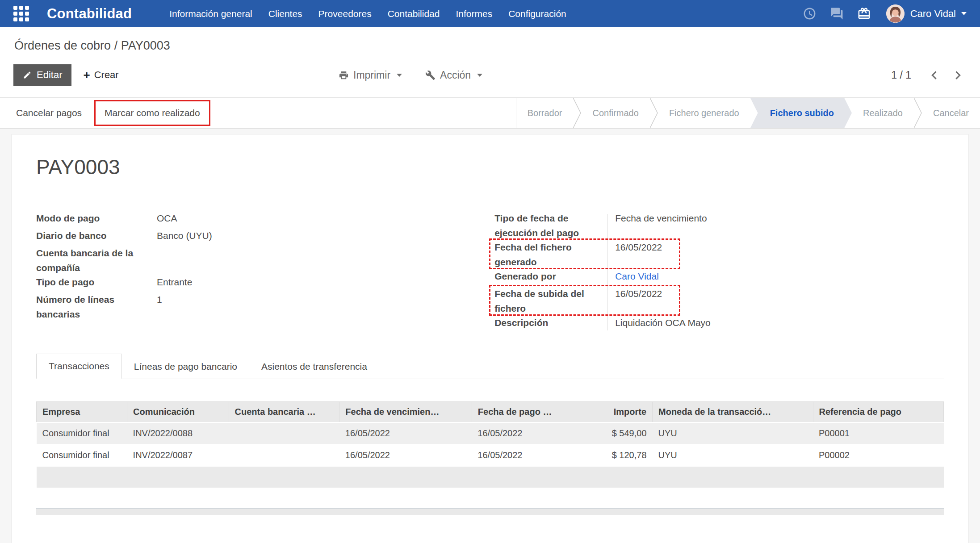 Image resolution: width=980 pixels, height=543 pixels. I want to click on cell-empresa: Consumidor final, so click(82, 455).